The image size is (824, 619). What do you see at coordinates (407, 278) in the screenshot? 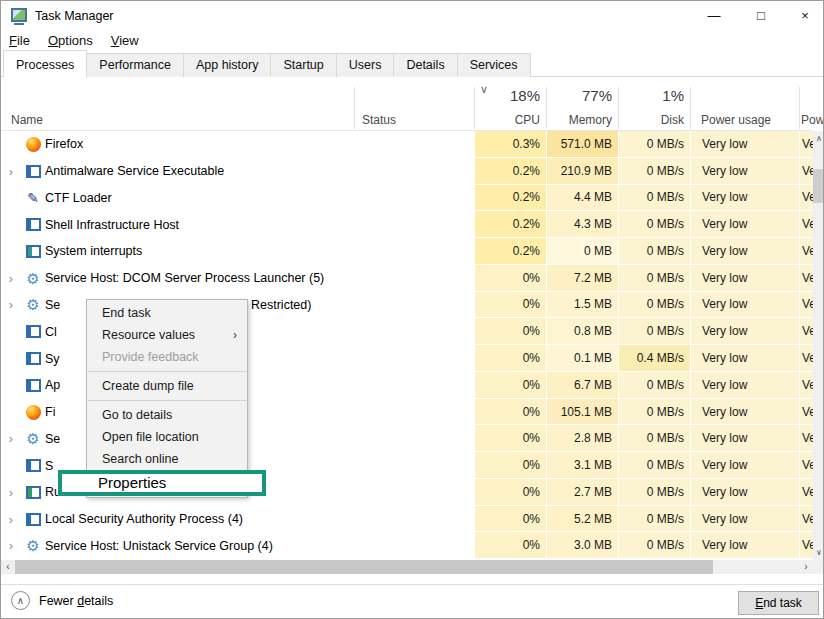
I see `table-row: ›⚙Service Host: DCOM Server Process Laun…` at bounding box center [407, 278].